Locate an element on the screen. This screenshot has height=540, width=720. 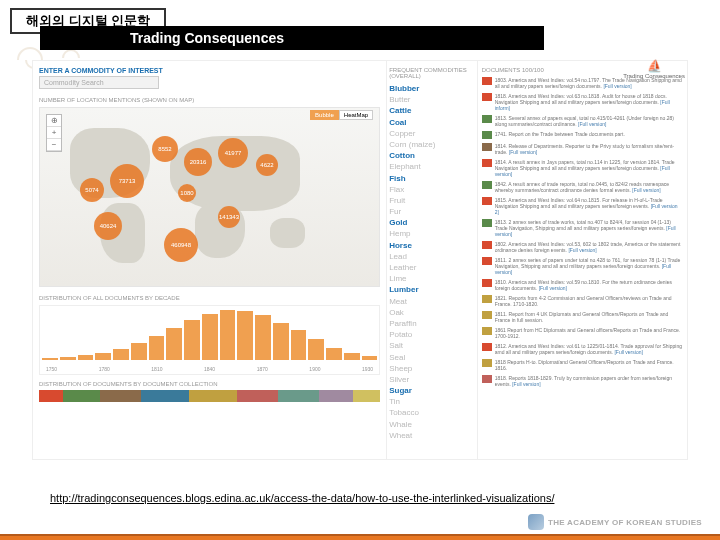
document-item: 1813. 2 annex series of trade works, tot… is located at coordinates (582, 228).